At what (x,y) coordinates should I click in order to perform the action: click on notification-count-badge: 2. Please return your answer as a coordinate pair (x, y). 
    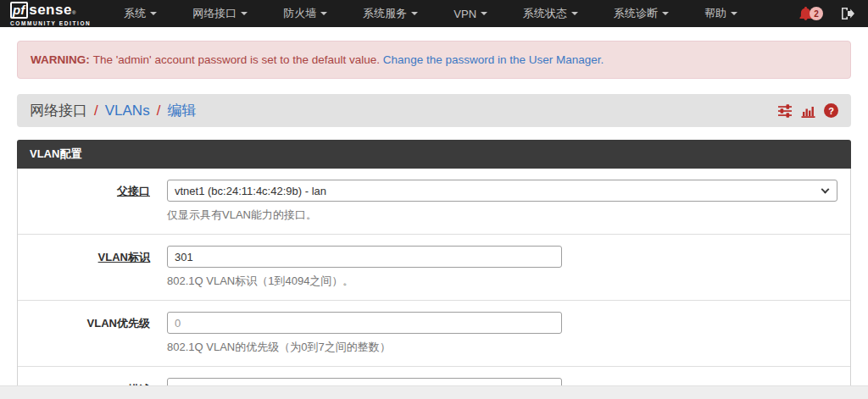
    Looking at the image, I should click on (816, 14).